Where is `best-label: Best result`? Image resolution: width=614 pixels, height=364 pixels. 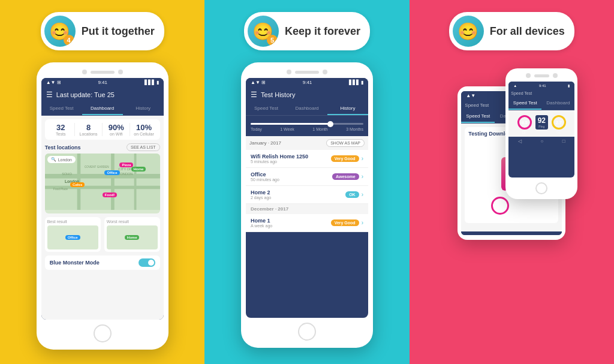
best-label: Best result is located at coordinates (73, 222).